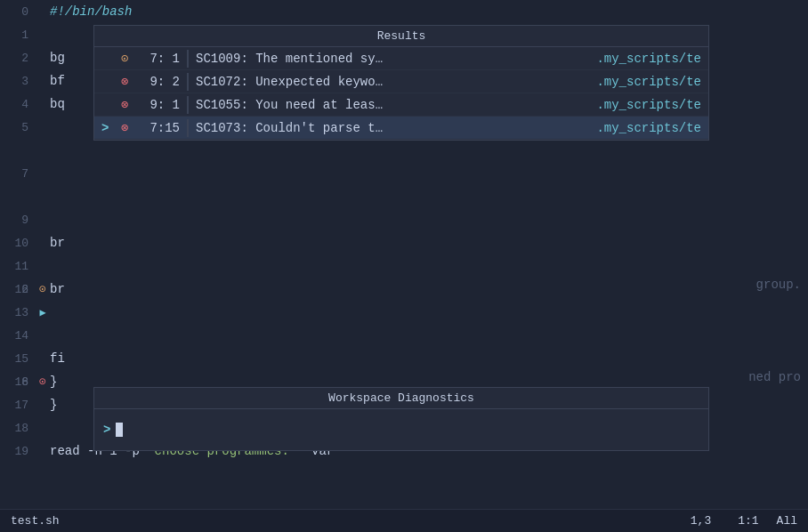  I want to click on row-3-file: .my_scripts/te, so click(643, 128).